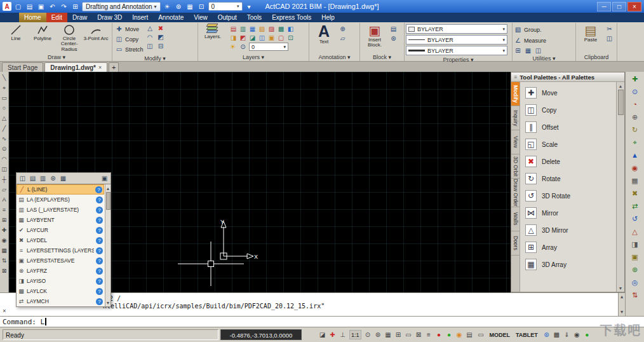 Image resolution: width=644 pixels, height=342 pixels. I want to click on scroll-down-icon: ▼, so click(621, 288).